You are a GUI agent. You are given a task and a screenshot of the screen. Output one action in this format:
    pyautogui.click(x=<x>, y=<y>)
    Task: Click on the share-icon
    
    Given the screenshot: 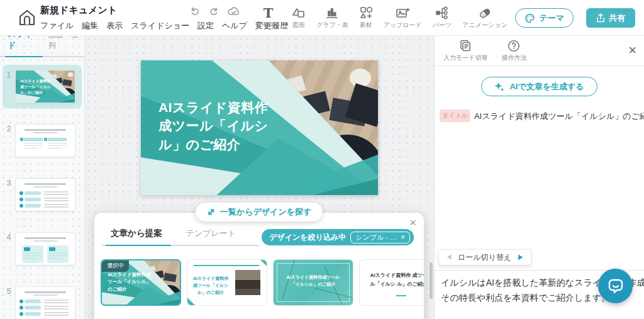 What is the action you would take?
    pyautogui.click(x=601, y=18)
    